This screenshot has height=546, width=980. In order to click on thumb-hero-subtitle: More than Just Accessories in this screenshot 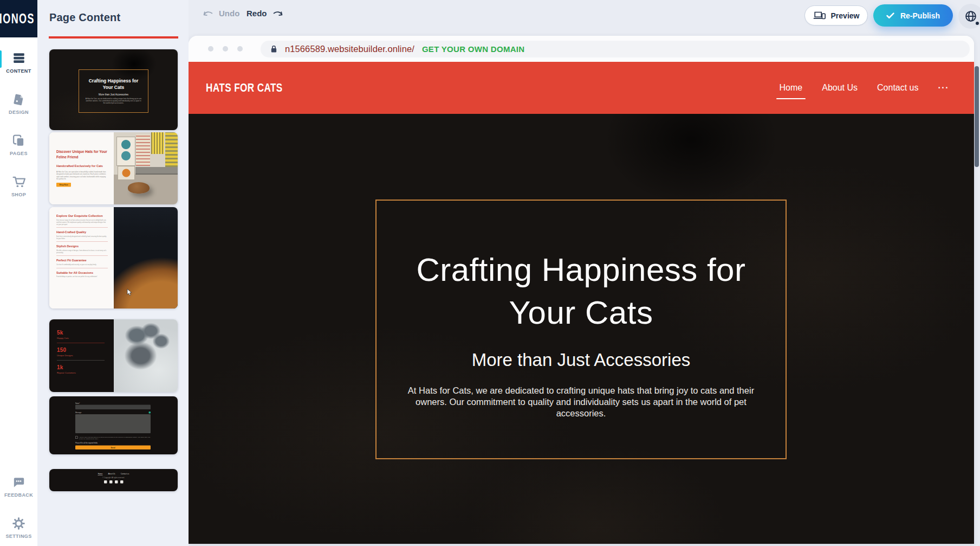, I will do `click(114, 94)`.